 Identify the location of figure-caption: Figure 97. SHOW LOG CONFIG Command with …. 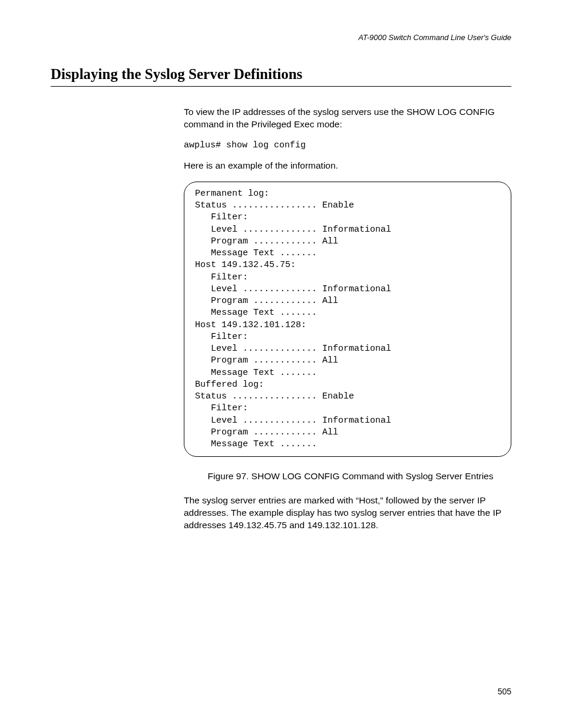
(348, 476).